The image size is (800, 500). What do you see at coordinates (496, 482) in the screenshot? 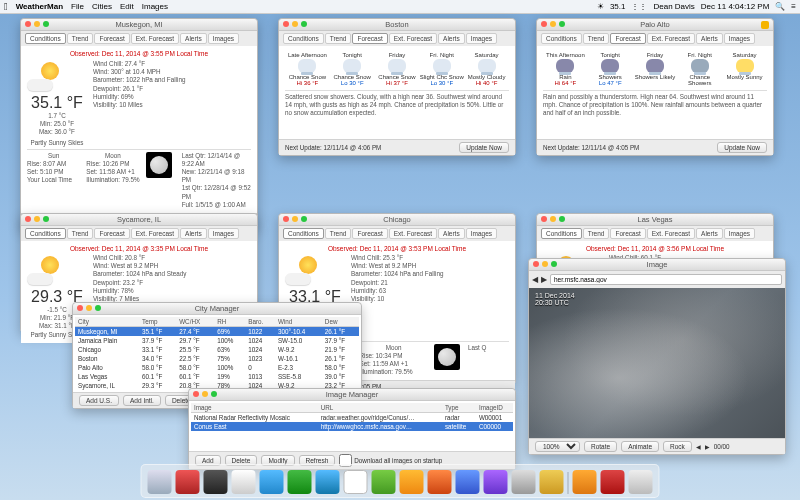
I see `dock-app5` at bounding box center [496, 482].